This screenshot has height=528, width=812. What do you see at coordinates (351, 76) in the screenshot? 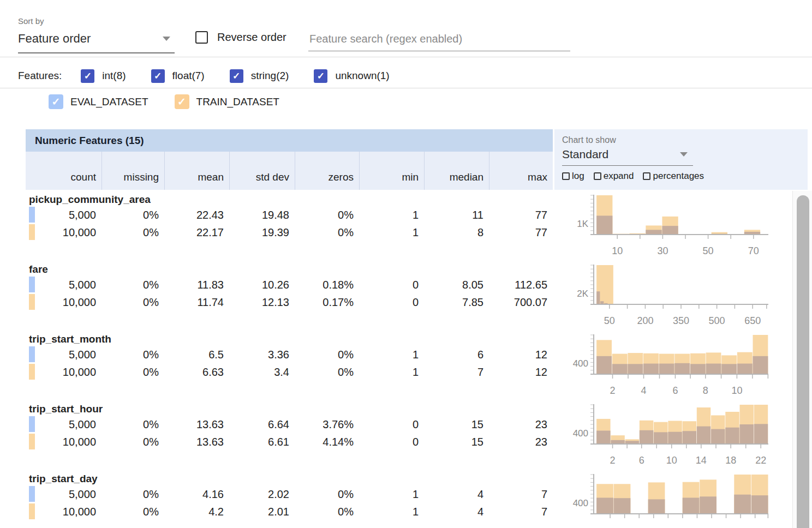
I see `type-filter-unknown: ✓unknown(1)` at bounding box center [351, 76].